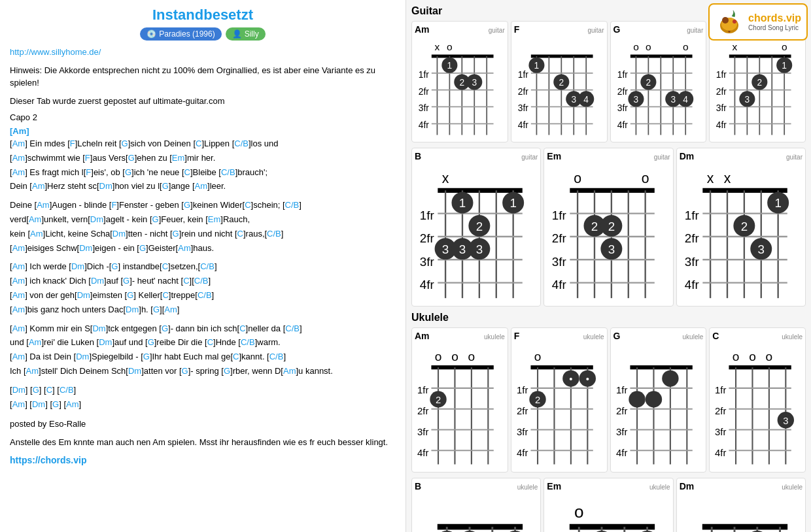  Describe the element at coordinates (203, 295) in the screenshot. I see `lyrics-line-11: [Am] von der geh[Dm]eimsten [G] Keller[C…` at that location.